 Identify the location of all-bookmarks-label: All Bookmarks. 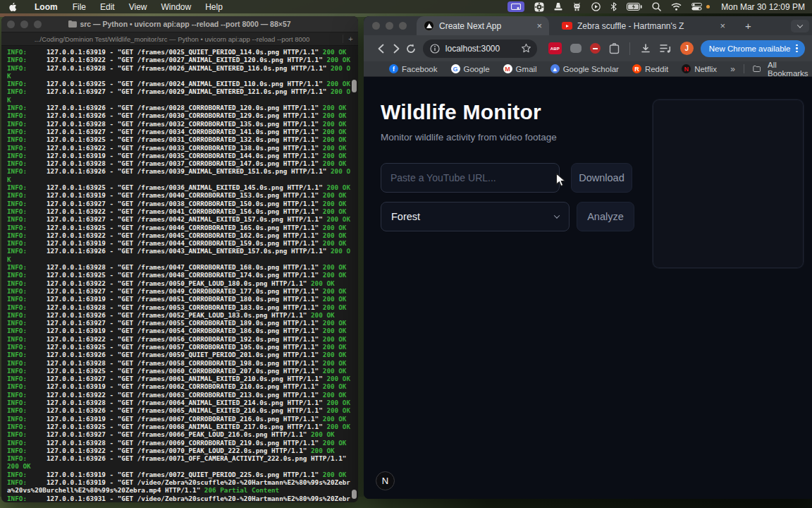
(789, 69).